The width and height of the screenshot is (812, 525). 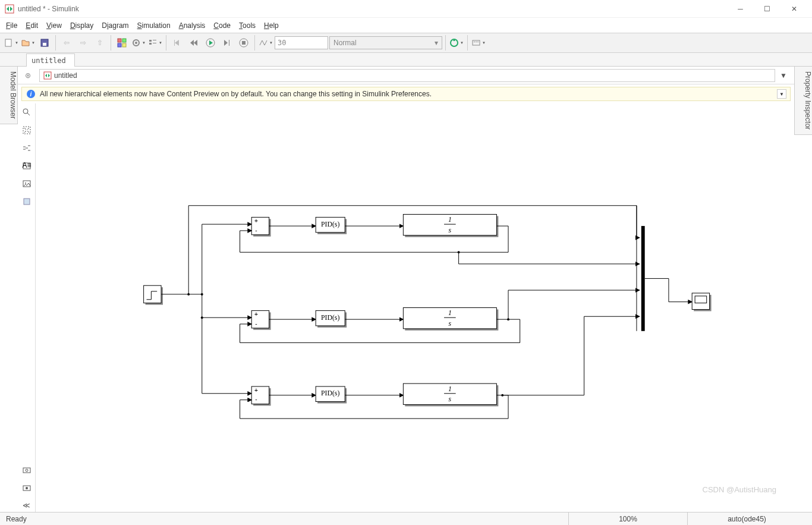 I want to click on maximize-button: ☐, so click(x=767, y=9).